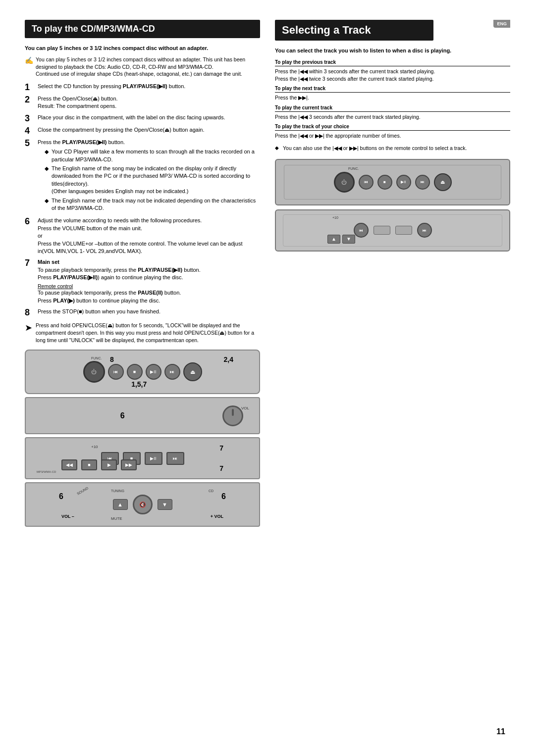  I want to click on step-number-1: 1, so click(29, 87).